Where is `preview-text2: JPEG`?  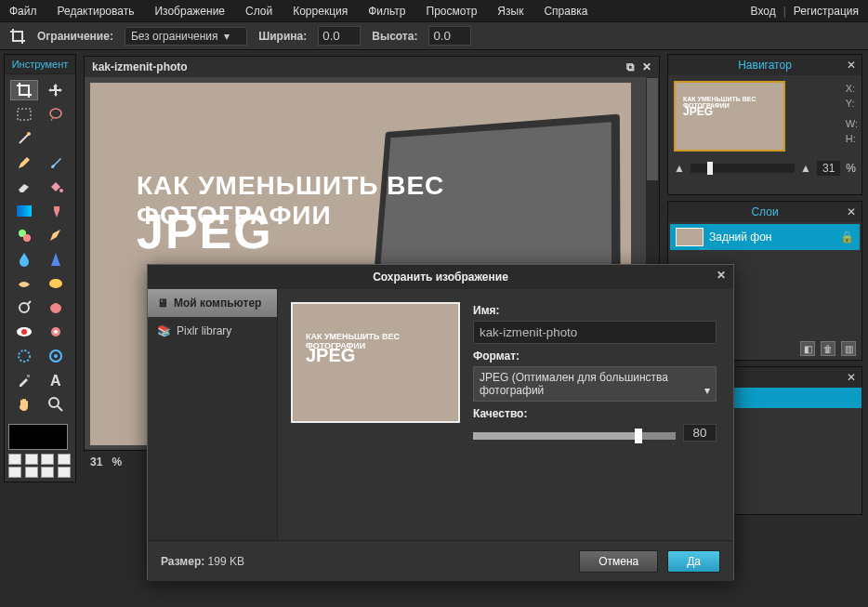 preview-text2: JPEG is located at coordinates (331, 355).